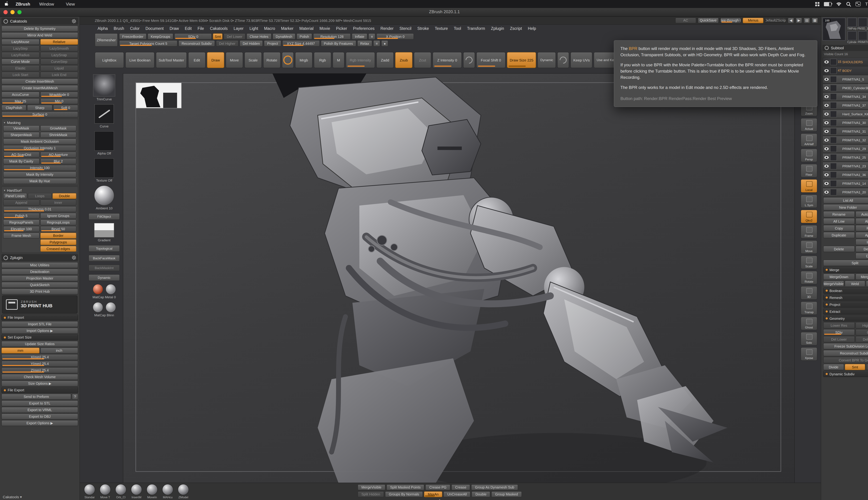 This screenshot has width=868, height=500. What do you see at coordinates (21, 135) in the screenshot?
I see `panel-button: SharpenMask` at bounding box center [21, 135].